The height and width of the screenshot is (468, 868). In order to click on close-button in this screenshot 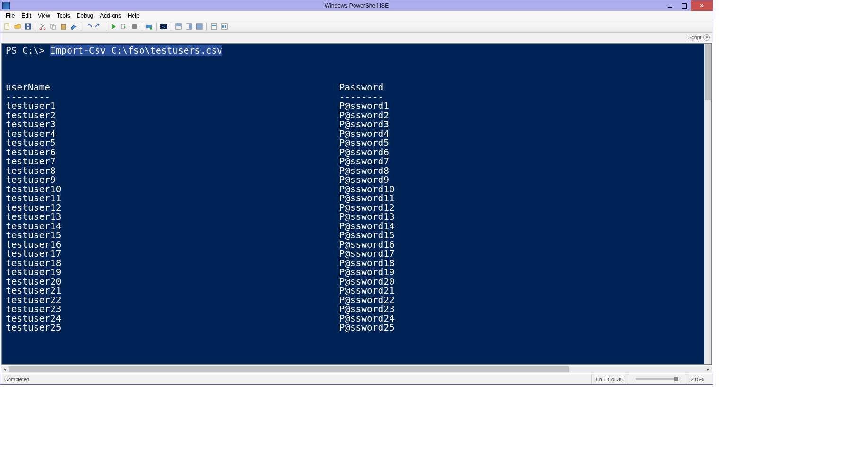, I will do `click(702, 6)`.